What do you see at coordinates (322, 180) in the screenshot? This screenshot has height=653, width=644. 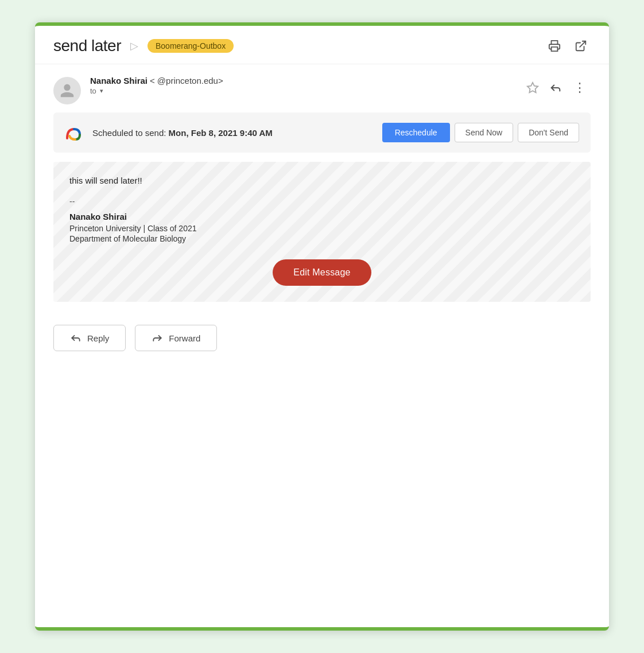 I see `email-message: this will send later!!` at bounding box center [322, 180].